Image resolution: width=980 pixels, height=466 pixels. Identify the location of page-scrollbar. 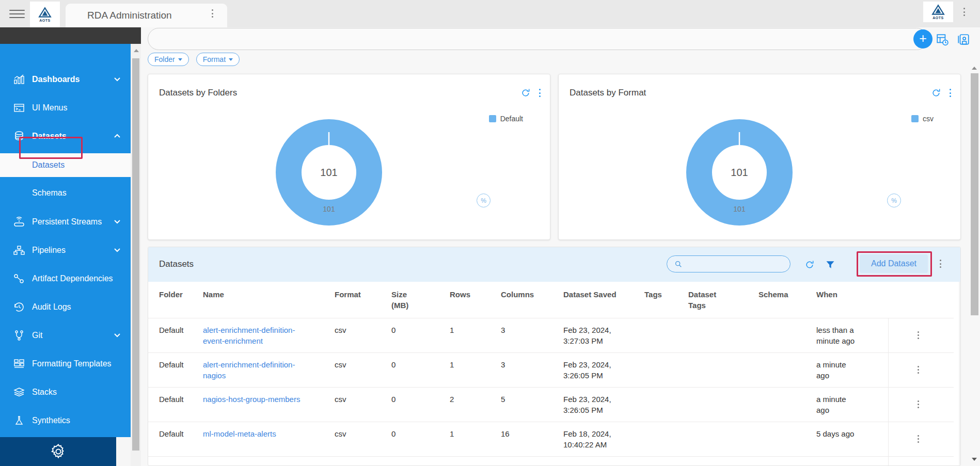
(975, 247).